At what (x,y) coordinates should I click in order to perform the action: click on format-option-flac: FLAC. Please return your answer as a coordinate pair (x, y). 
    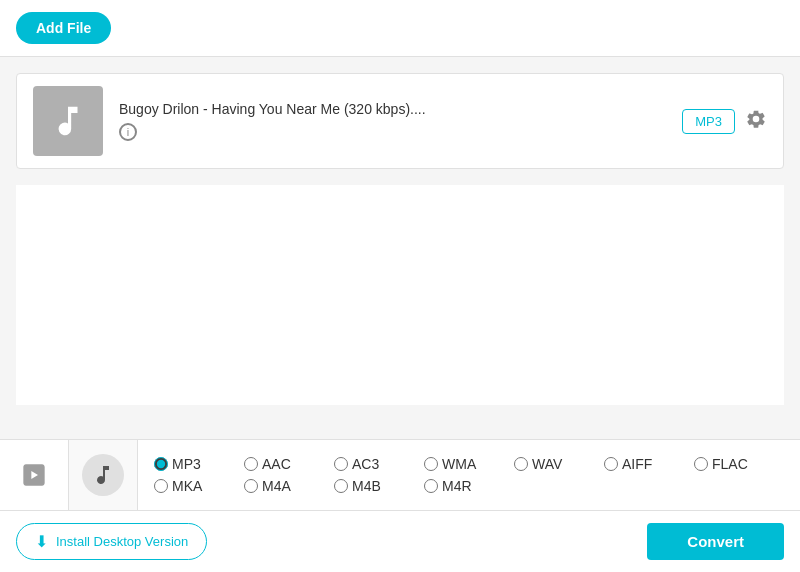
    Looking at the image, I should click on (739, 464).